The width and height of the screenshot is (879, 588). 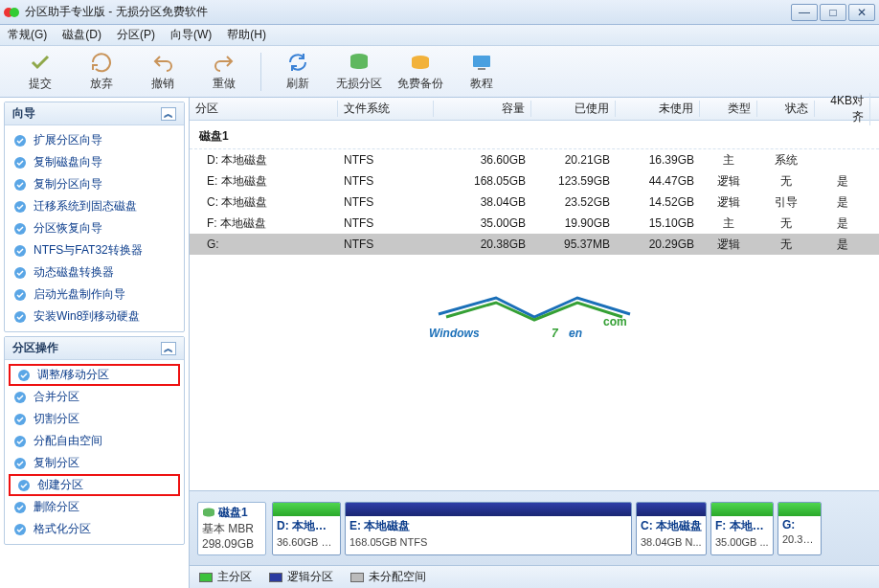 What do you see at coordinates (359, 71) in the screenshot?
I see `lossless-button: 无损分区` at bounding box center [359, 71].